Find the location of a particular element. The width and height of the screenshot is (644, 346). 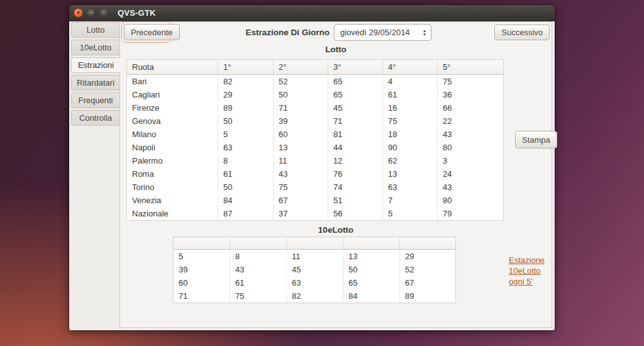

number-cell: 16 is located at coordinates (410, 108).